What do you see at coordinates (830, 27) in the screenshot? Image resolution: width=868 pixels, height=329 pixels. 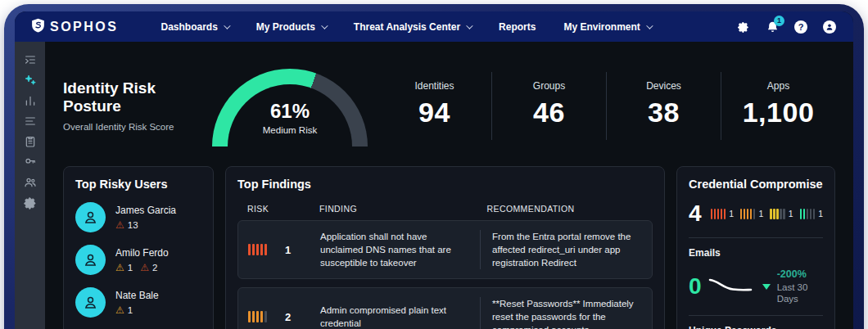 I see `account-icon` at bounding box center [830, 27].